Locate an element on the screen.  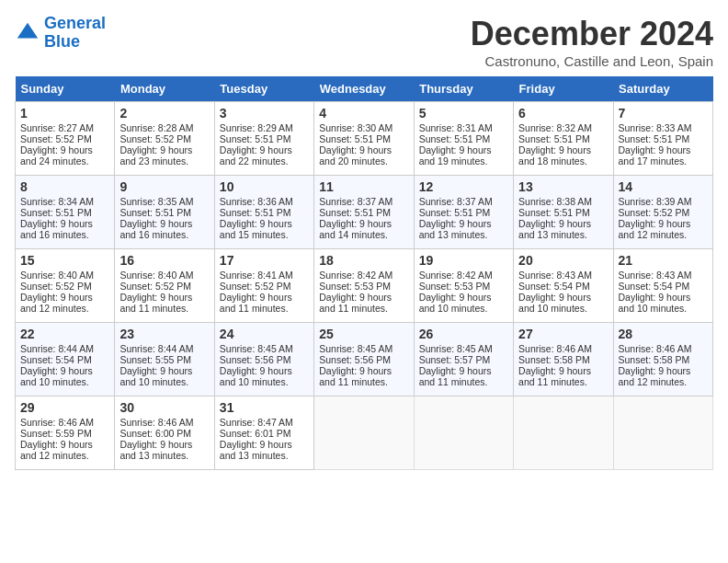
table-row: 29 Sunrise: 8:46 AM Sunset: 5:59 PM Dayl… is located at coordinates (65, 433).